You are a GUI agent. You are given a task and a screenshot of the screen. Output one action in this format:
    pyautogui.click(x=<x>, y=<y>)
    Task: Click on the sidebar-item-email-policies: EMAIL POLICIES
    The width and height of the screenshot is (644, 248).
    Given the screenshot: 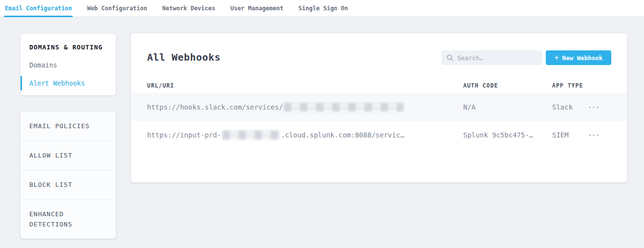 What is the action you would take?
    pyautogui.click(x=68, y=126)
    